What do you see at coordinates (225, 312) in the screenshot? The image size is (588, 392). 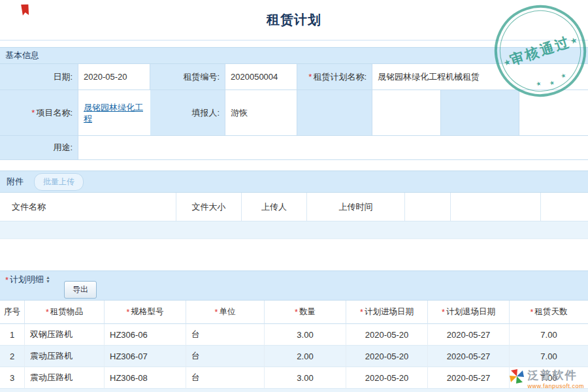 I see `col-unit: *单位` at bounding box center [225, 312].